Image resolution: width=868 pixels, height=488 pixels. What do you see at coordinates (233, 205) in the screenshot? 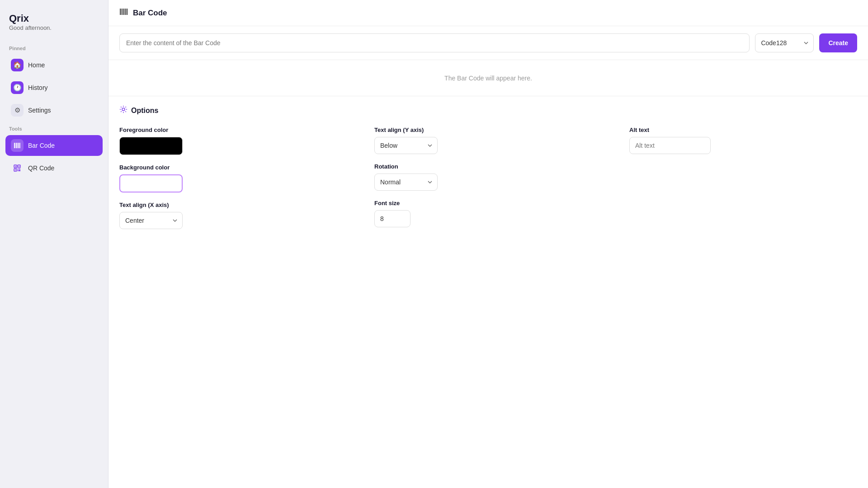
I see `text-align-x-label: Text align (X axis)` at bounding box center [233, 205].